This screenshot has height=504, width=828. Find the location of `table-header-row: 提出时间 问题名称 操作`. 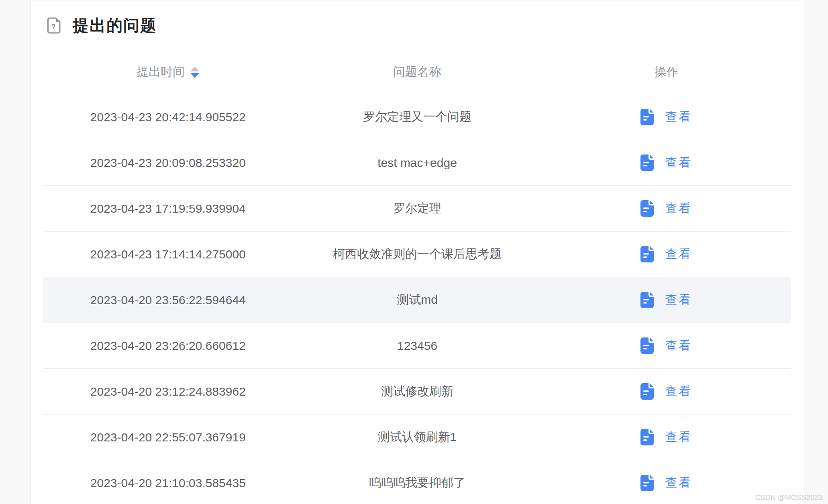

table-header-row: 提出时间 问题名称 操作 is located at coordinates (417, 72).